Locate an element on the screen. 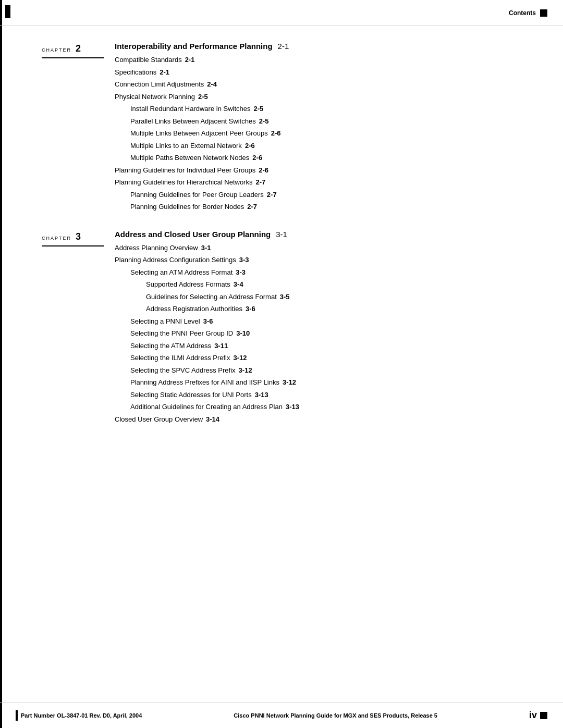 The height and width of the screenshot is (728, 563). chapter-3-number: 3 is located at coordinates (78, 237).